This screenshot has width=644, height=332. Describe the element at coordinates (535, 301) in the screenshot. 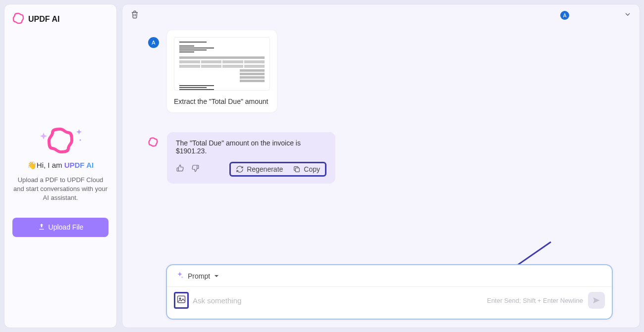

I see `input-hint: Enter Send; Shift + Enter Newline` at that location.